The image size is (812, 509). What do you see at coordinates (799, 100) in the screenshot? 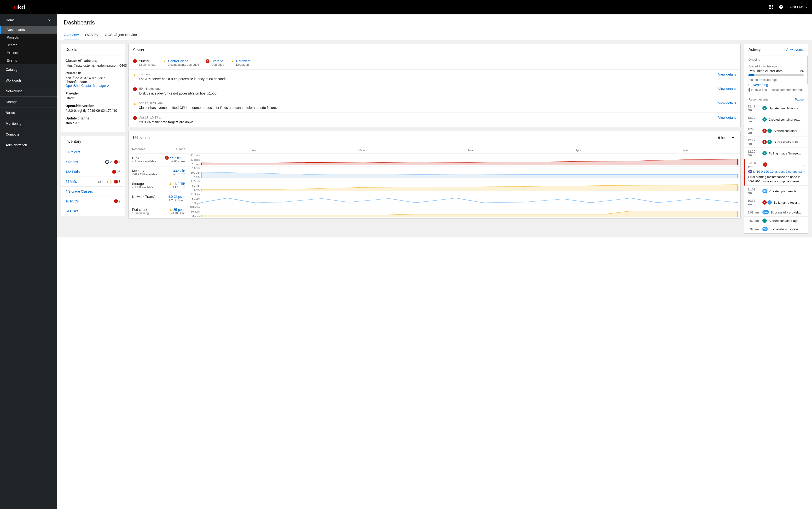
I see `pause-link: Pause` at bounding box center [799, 100].